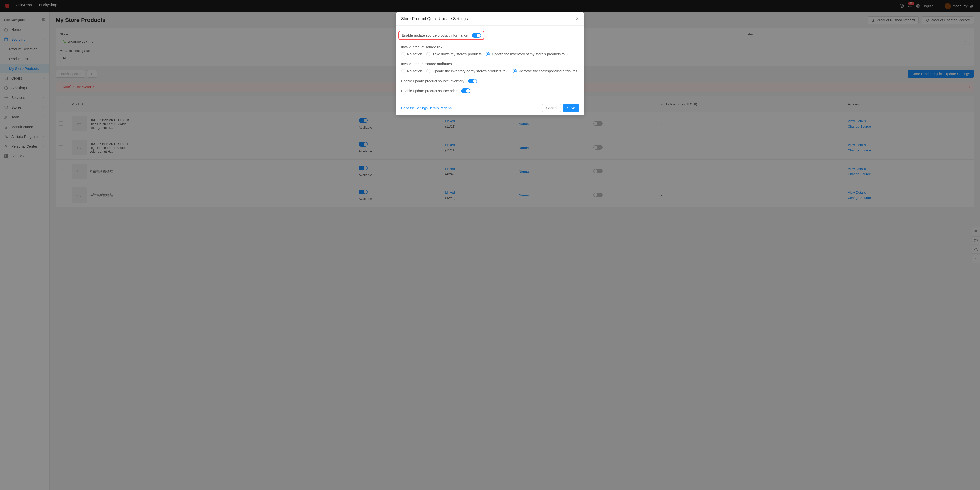 The width and height of the screenshot is (980, 490). What do you see at coordinates (412, 71) in the screenshot?
I see `radio-attr-noaction: No action` at bounding box center [412, 71].